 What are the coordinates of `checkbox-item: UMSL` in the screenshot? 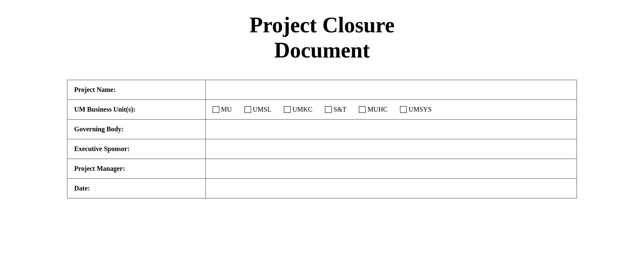 It's located at (258, 110).